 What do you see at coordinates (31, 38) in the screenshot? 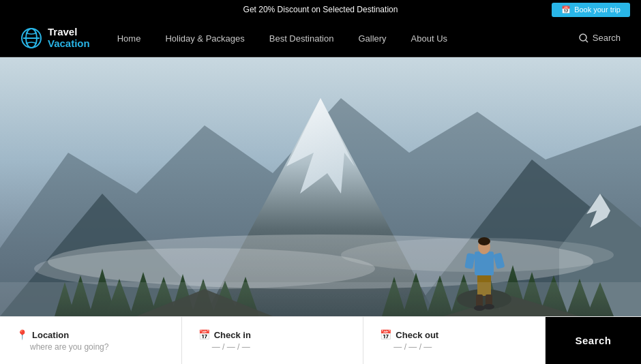
I see `logo-icon` at bounding box center [31, 38].